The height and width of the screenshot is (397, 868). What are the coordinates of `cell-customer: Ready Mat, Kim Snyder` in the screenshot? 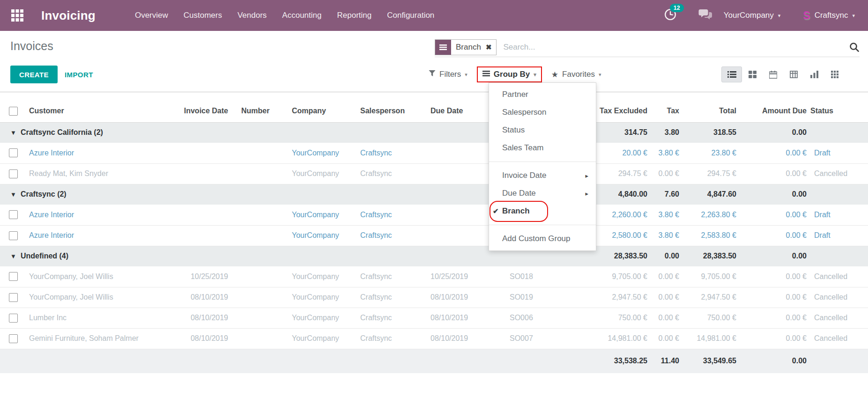 It's located at (100, 174).